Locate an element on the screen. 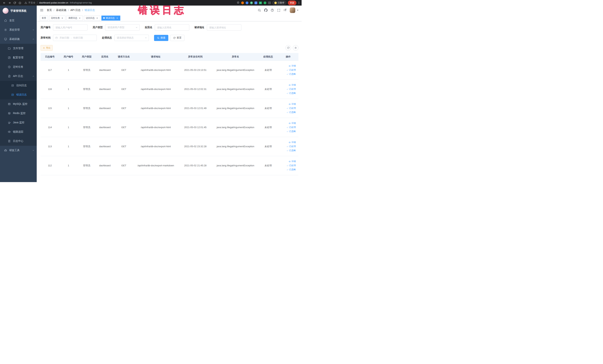 This screenshot has width=603, height=364. cell-app-name: dashboard is located at coordinates (105, 146).